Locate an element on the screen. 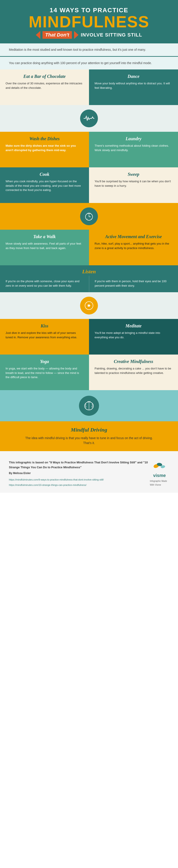 The image size is (178, 868). row-yoga-creative: Yoga In yoga, we start with the body — a… is located at coordinates (89, 372).